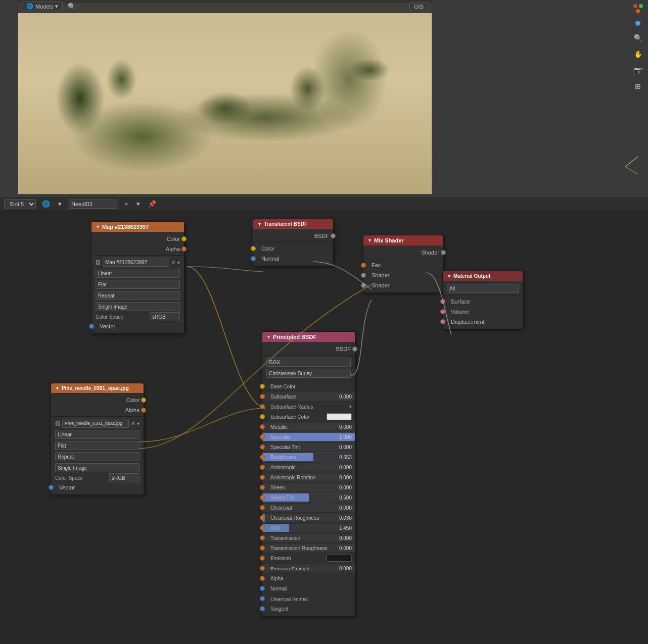 The width and height of the screenshot is (648, 644). Describe the element at coordinates (638, 86) in the screenshot. I see `grid-icon: ⊞` at that location.